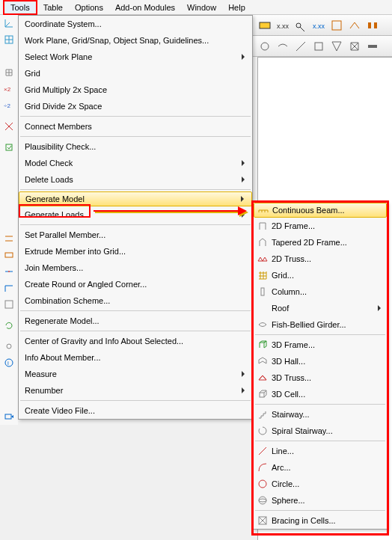 The height and width of the screenshot is (540, 392). What do you see at coordinates (263, 345) in the screenshot?
I see `frame3d-icon` at bounding box center [263, 345].